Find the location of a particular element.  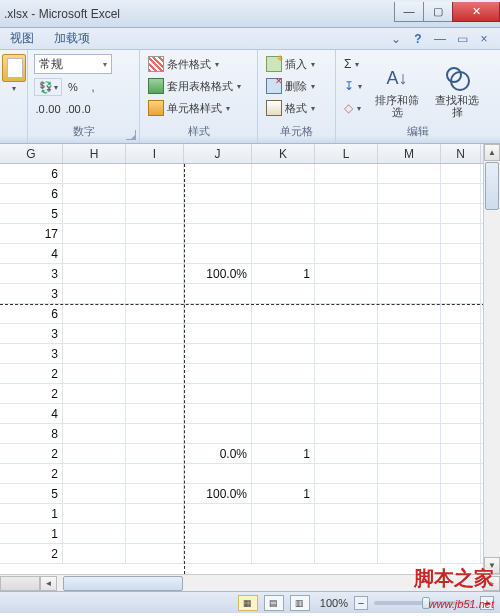

percent-button: % is located at coordinates (73, 87).